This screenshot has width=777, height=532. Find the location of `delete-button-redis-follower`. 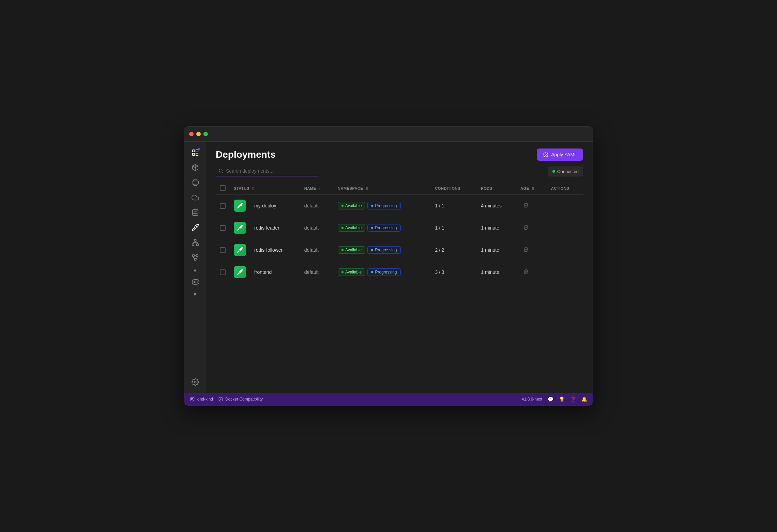

delete-button-redis-follower is located at coordinates (526, 250).